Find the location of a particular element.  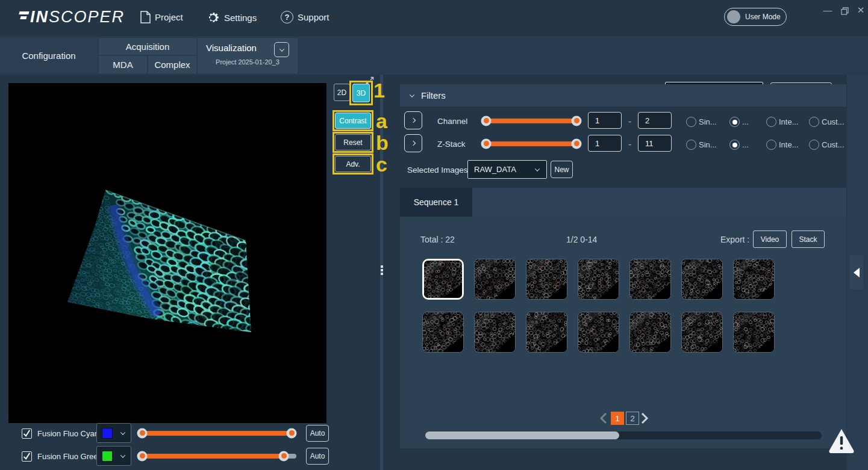

channel-range-slider is located at coordinates (531, 120).